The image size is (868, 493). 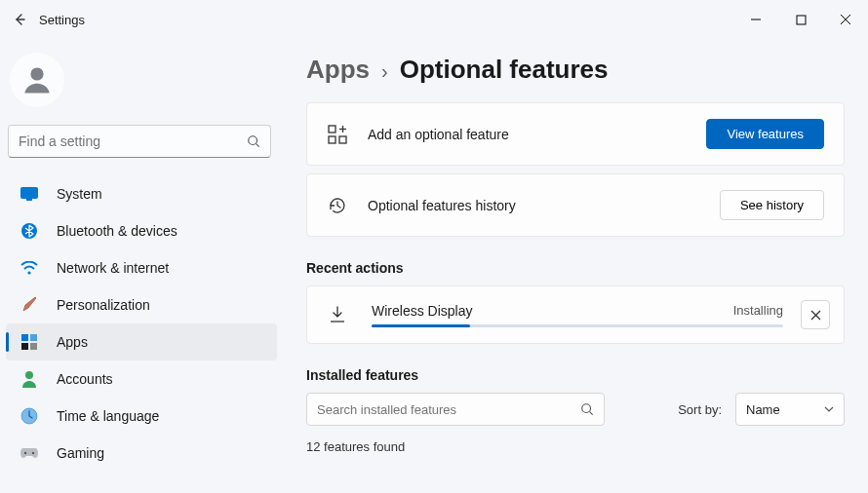 I want to click on installed-search, so click(x=455, y=409).